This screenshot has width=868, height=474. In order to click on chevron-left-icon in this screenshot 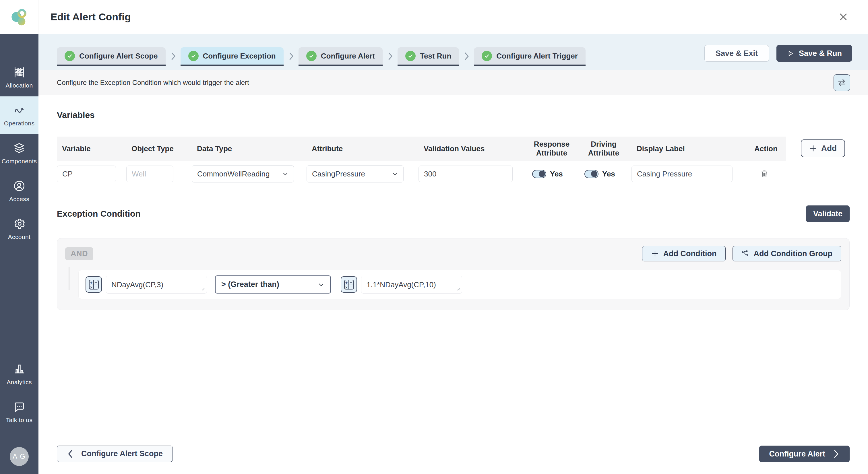, I will do `click(70, 454)`.